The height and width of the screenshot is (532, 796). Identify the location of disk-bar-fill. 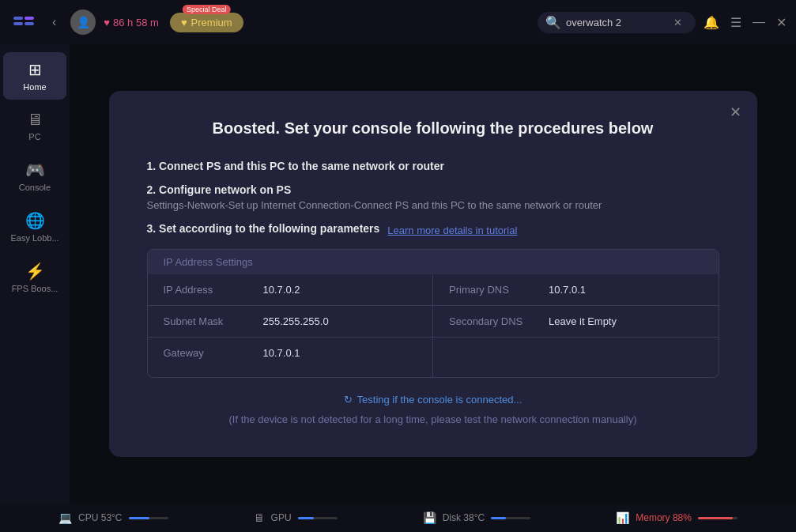
(498, 519).